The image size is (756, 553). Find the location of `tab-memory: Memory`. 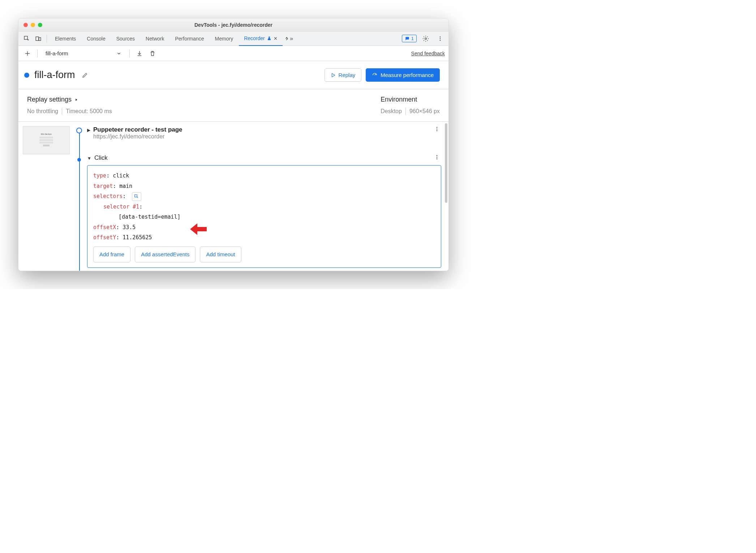

tab-memory: Memory is located at coordinates (224, 38).